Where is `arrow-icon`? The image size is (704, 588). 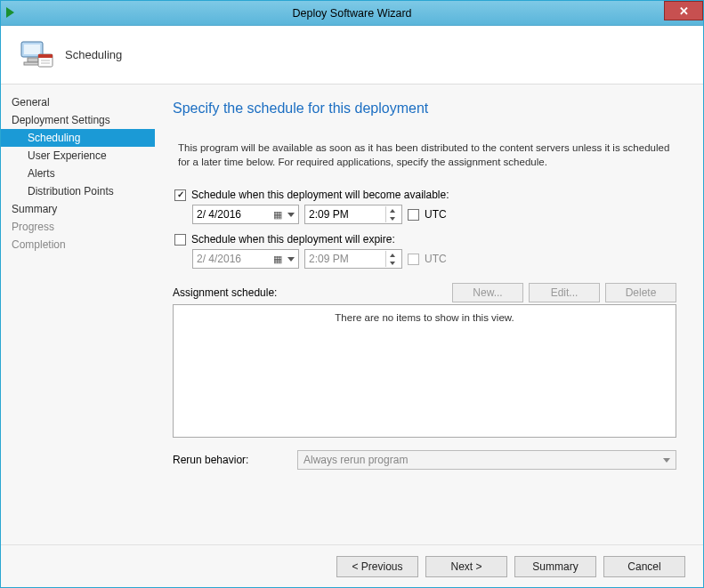 arrow-icon is located at coordinates (11, 12).